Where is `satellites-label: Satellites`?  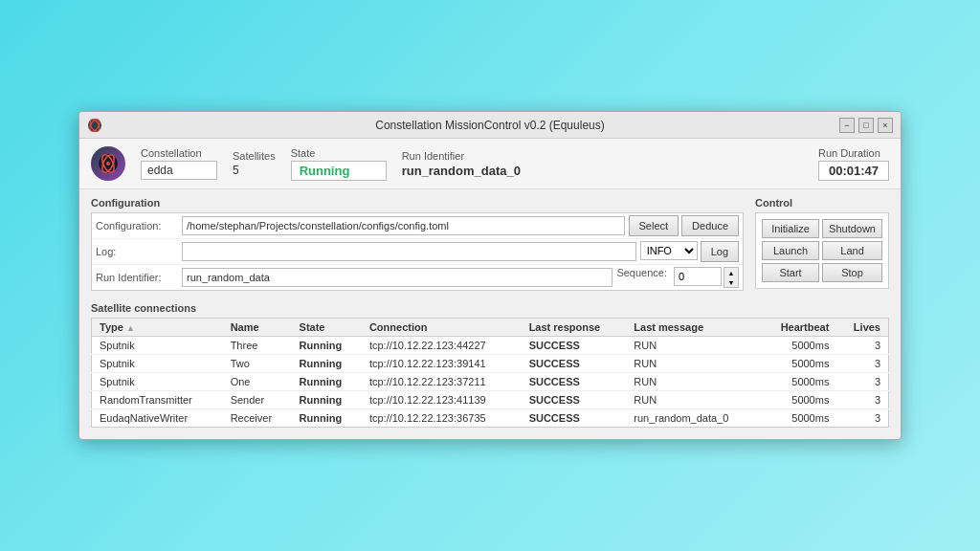 satellites-label: Satellites is located at coordinates (255, 156).